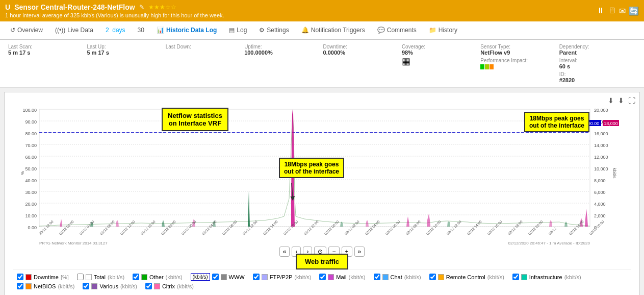 The image size is (644, 295). What do you see at coordinates (516, 277) in the screenshot?
I see `legend-infra-check` at bounding box center [516, 277].